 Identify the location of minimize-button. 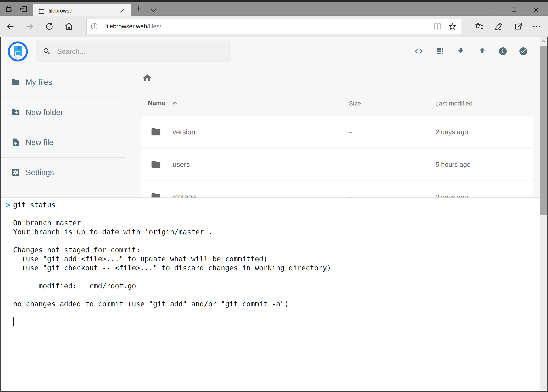
(492, 10).